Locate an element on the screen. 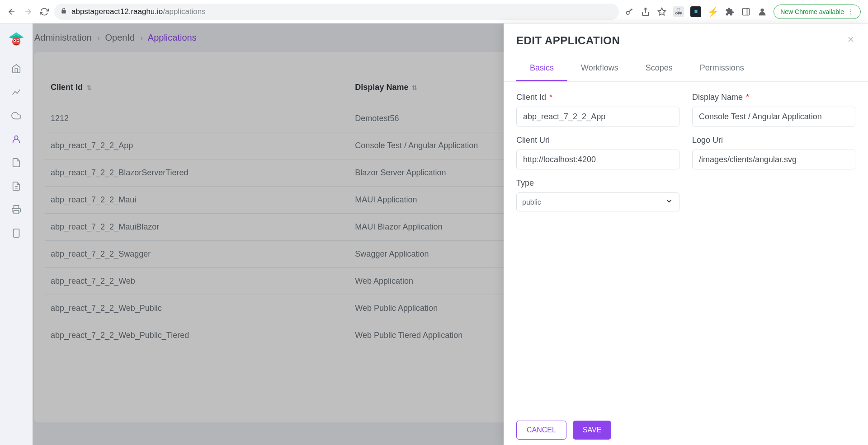 Image resolution: width=868 pixels, height=445 pixels. extension-lightning-icon: ⚡ is located at coordinates (713, 12).